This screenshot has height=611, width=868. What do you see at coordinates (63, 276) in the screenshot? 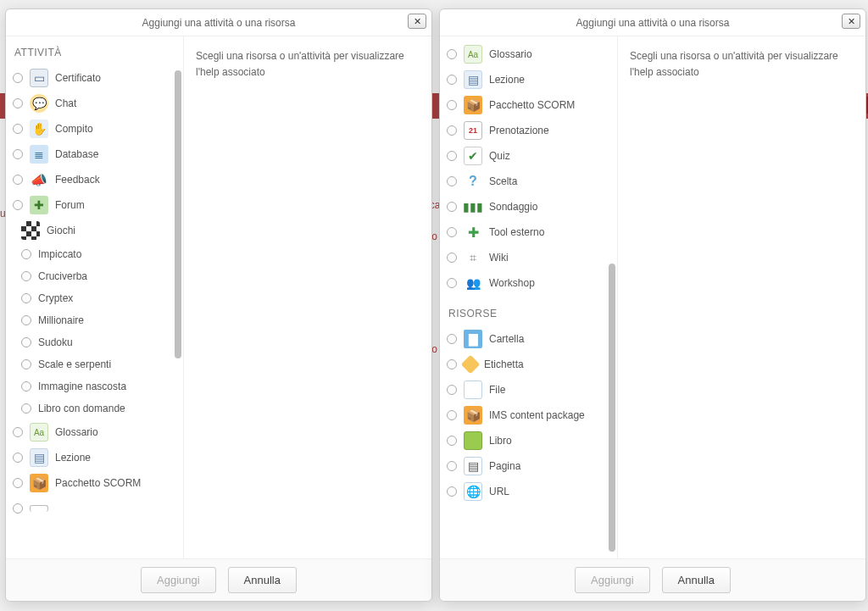
I see `activity-label: Cruciverba` at bounding box center [63, 276].